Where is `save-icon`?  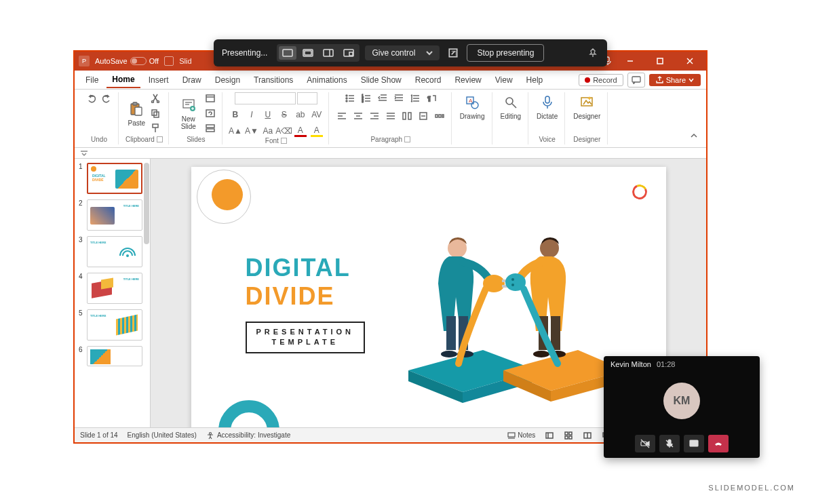 save-icon is located at coordinates (169, 61).